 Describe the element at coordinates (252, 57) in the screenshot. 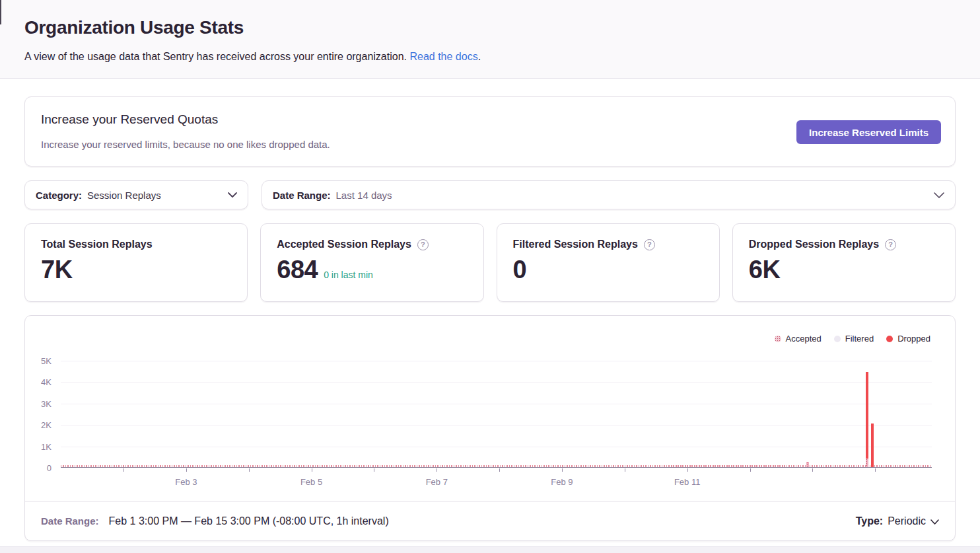

I see `page-subtitle: A view of the usage data that Sentry has…` at that location.